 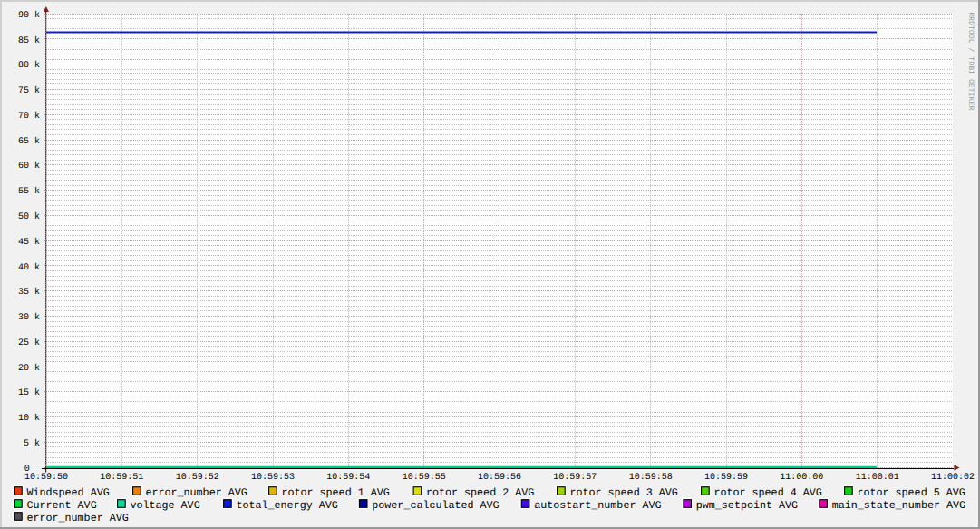 I want to click on svg-text: 35 k, so click(x=29, y=292).